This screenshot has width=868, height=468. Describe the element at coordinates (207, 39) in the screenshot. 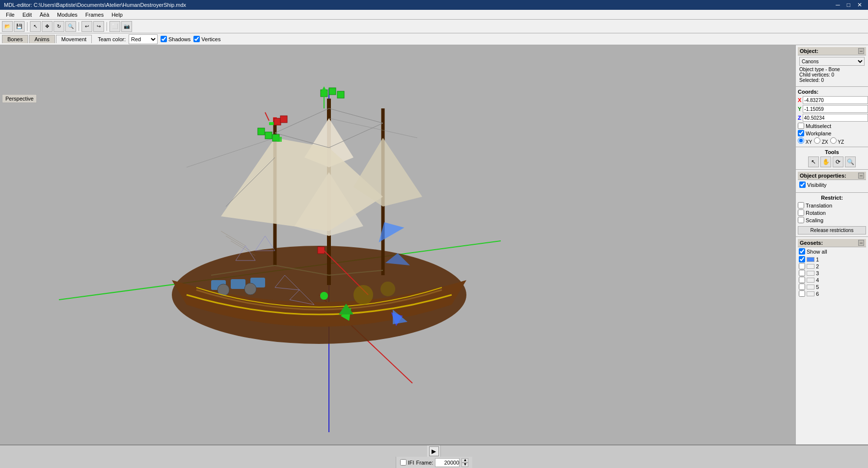

I see `vertices-checkbox-label: Vertices` at that location.